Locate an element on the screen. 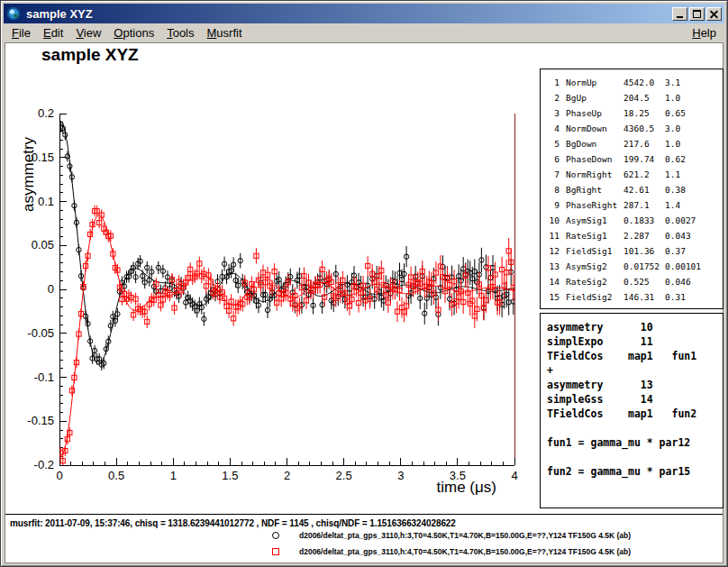 This screenshot has width=728, height=567. param-no: 3 is located at coordinates (553, 114).